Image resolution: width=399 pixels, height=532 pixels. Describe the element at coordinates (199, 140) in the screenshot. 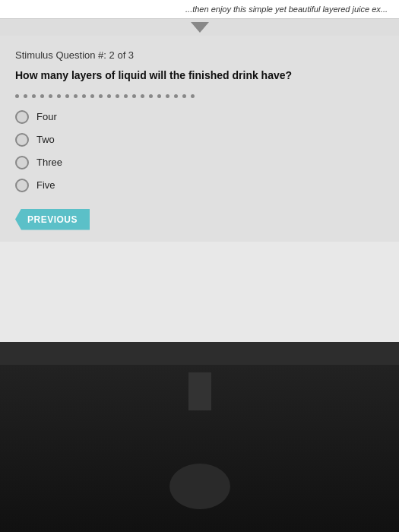

I see `option-item-two: Two` at that location.